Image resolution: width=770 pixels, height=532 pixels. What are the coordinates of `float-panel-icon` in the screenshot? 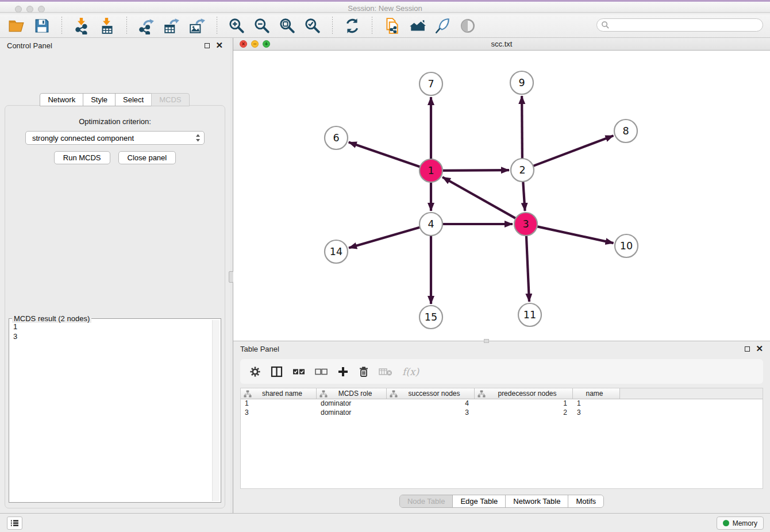 It's located at (207, 46).